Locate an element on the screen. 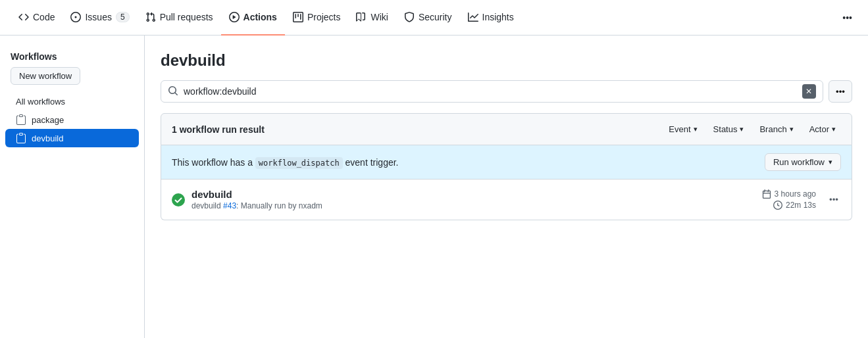 The height and width of the screenshot is (338, 868). chevron-down-icon-event: ▾ is located at coordinates (696, 129).